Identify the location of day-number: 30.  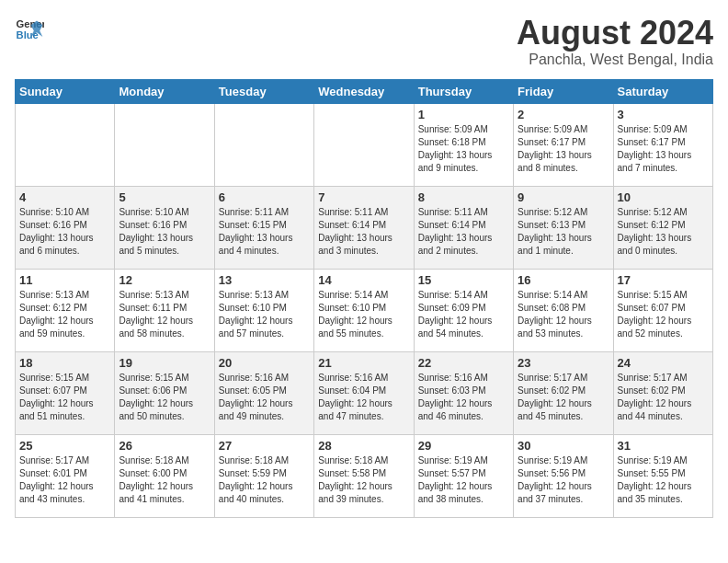
(563, 445).